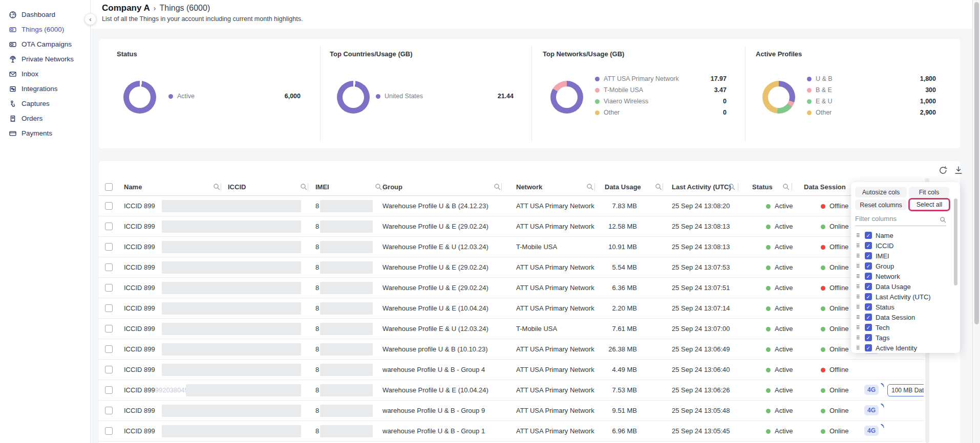 Image resolution: width=980 pixels, height=443 pixels. I want to click on column-menu-item-imei: ⠿ ✓ IMEI, so click(905, 256).